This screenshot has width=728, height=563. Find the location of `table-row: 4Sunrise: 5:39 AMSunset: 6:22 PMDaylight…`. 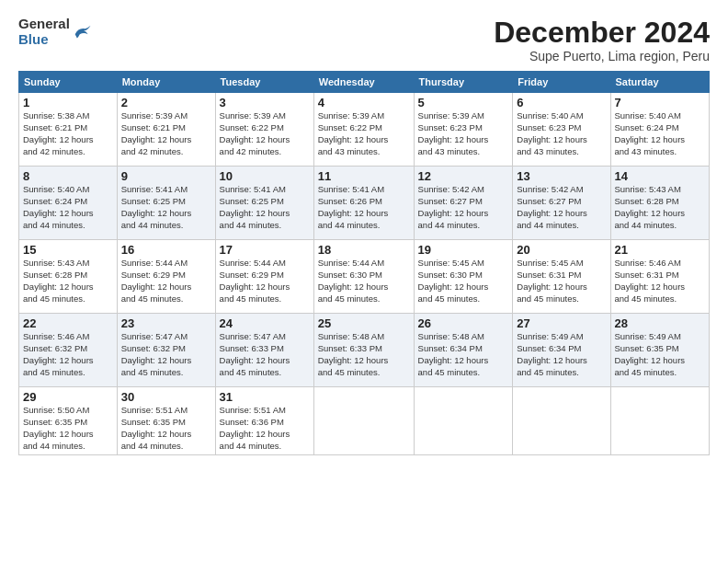

table-row: 4Sunrise: 5:39 AMSunset: 6:22 PMDaylight… is located at coordinates (364, 130).